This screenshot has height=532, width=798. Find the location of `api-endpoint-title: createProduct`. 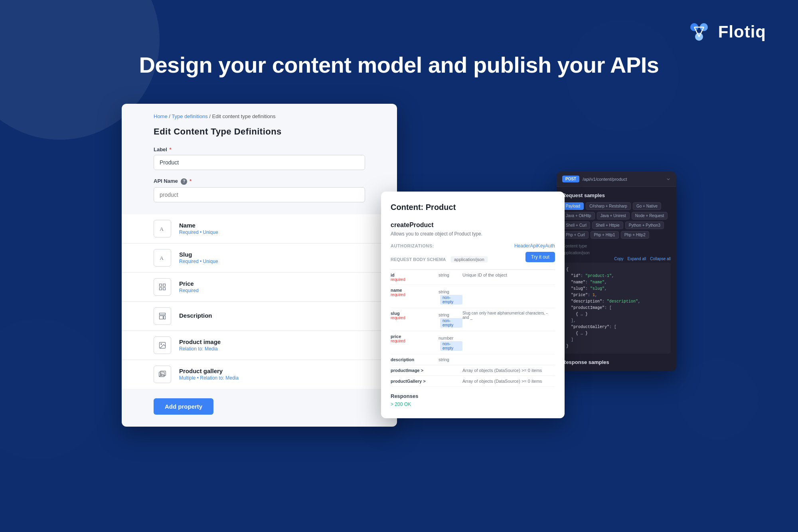

api-endpoint-title: createProduct is located at coordinates (473, 225).